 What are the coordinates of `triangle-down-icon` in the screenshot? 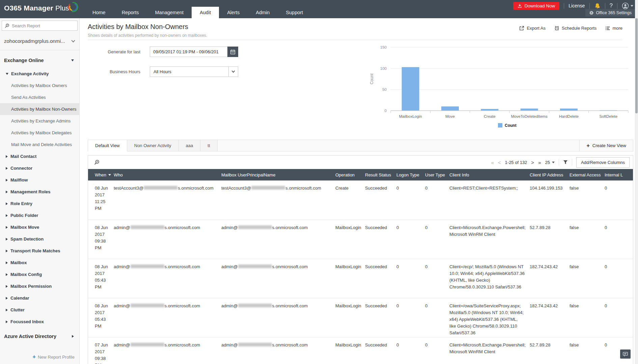 It's located at (7, 74).